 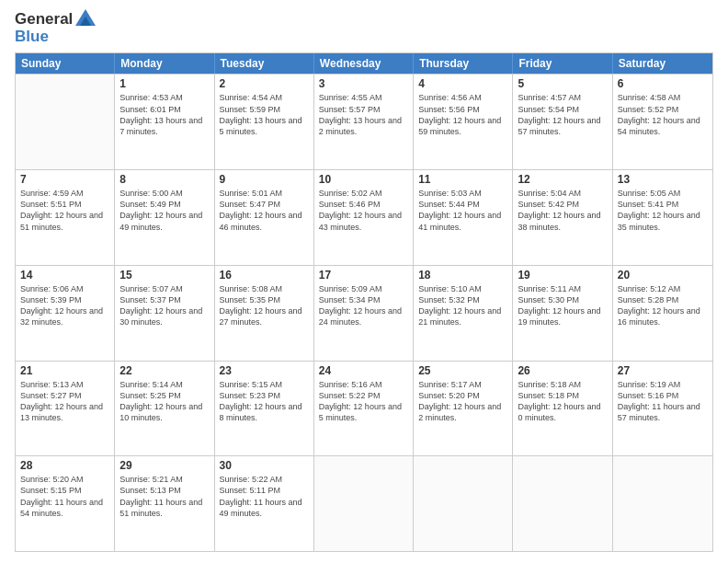 What do you see at coordinates (265, 465) in the screenshot?
I see `cell-day-number: 30` at bounding box center [265, 465].